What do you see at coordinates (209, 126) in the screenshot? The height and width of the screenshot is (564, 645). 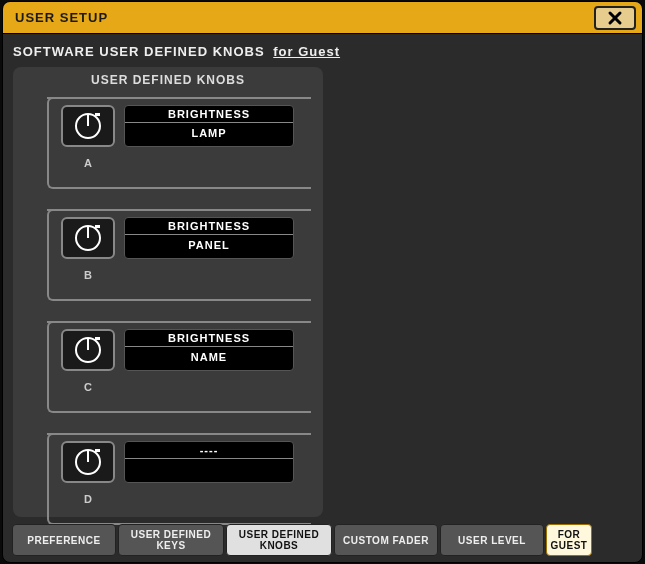 I see `knob-a-display: BRIGHTNESS LAMP` at bounding box center [209, 126].